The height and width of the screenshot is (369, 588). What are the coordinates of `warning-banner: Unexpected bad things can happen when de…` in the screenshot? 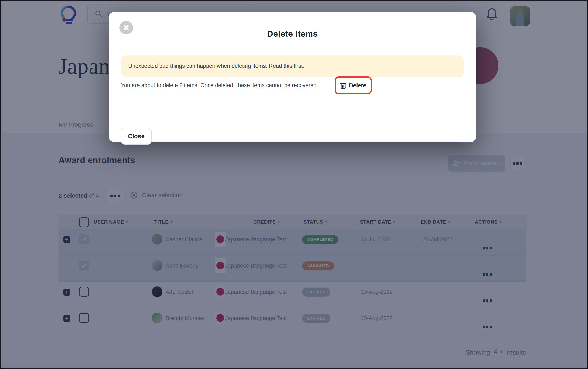 It's located at (293, 66).